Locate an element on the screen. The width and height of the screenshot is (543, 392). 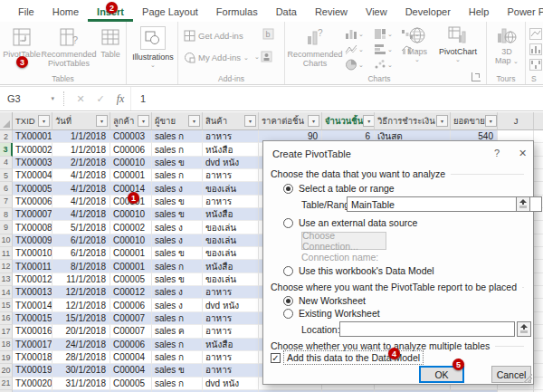
cell-txid: TX00001 is located at coordinates (33, 137).